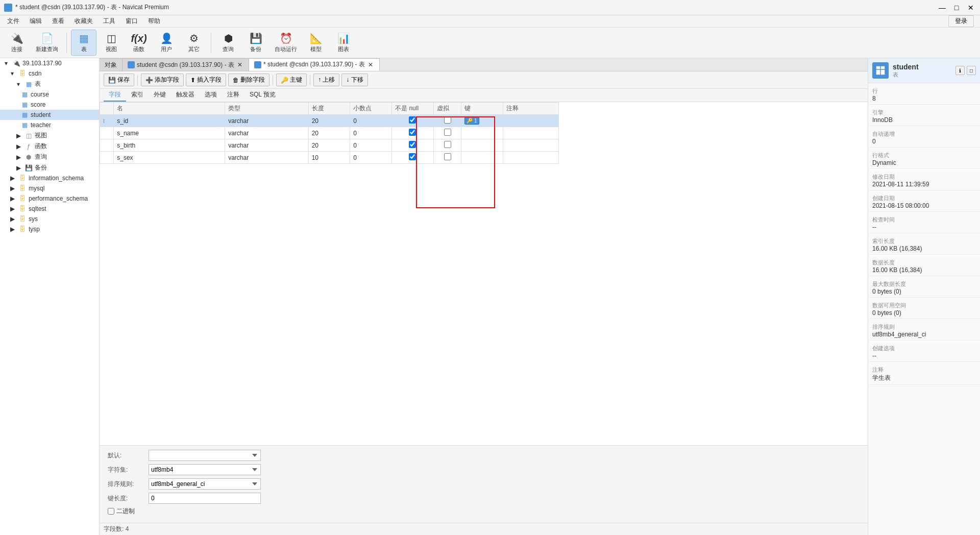 Image resolution: width=980 pixels, height=535 pixels. I want to click on sidebar-item-score: ▦ score, so click(50, 105).